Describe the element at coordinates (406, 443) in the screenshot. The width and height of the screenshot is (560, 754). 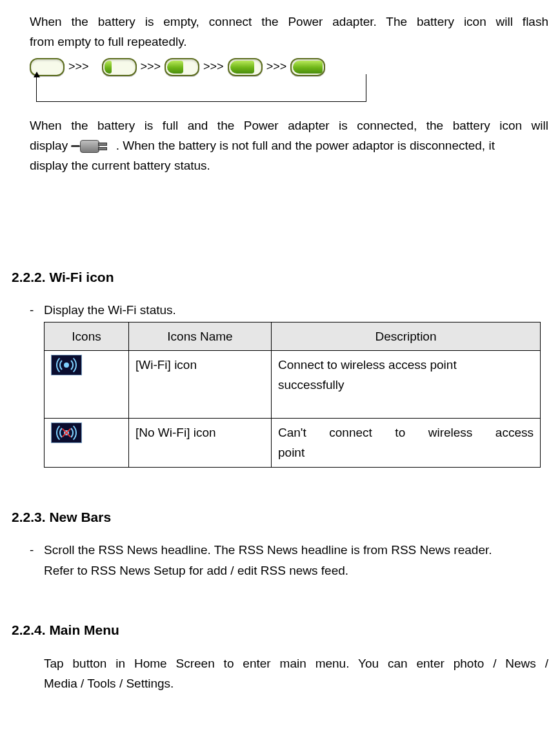
I see `nowifi-icon-desc-cell: Can't connect to wireless access point` at that location.